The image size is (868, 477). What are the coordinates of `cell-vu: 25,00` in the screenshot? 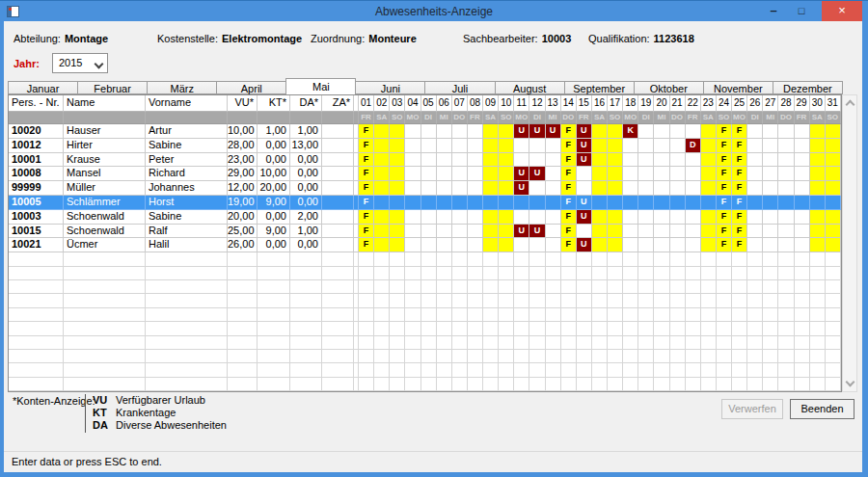 It's located at (243, 231).